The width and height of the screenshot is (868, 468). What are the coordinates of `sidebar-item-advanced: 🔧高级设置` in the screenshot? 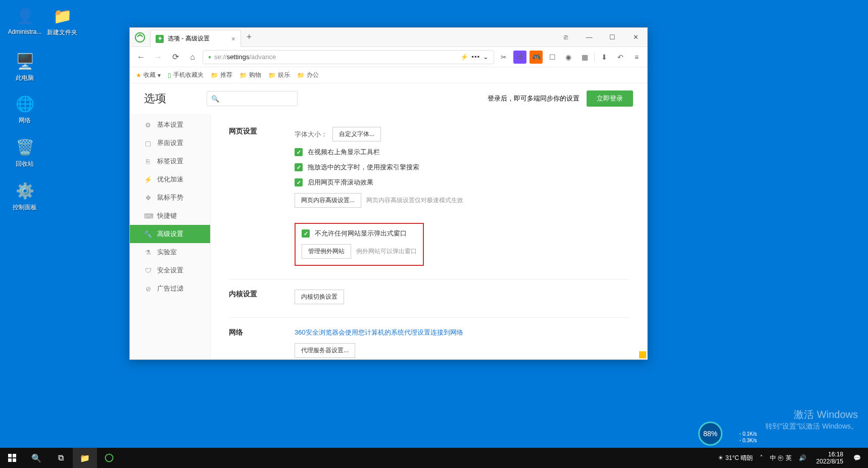 It's located at (170, 234).